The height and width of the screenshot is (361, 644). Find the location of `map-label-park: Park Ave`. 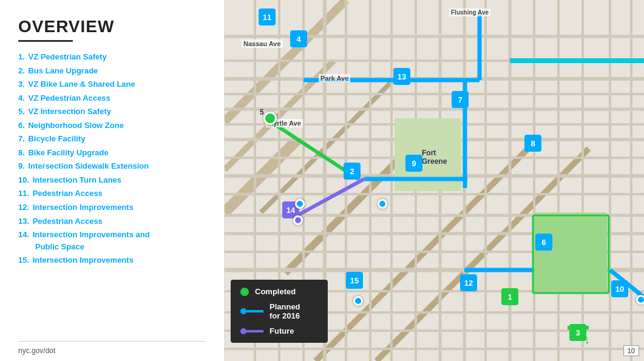

map-label-park: Park Ave is located at coordinates (334, 78).